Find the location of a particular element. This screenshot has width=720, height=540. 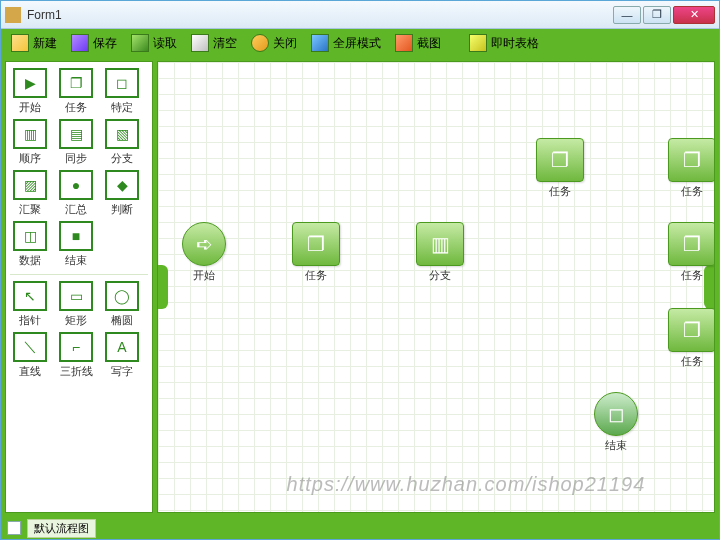

node-n_start: ➪开始 is located at coordinates (204, 252).